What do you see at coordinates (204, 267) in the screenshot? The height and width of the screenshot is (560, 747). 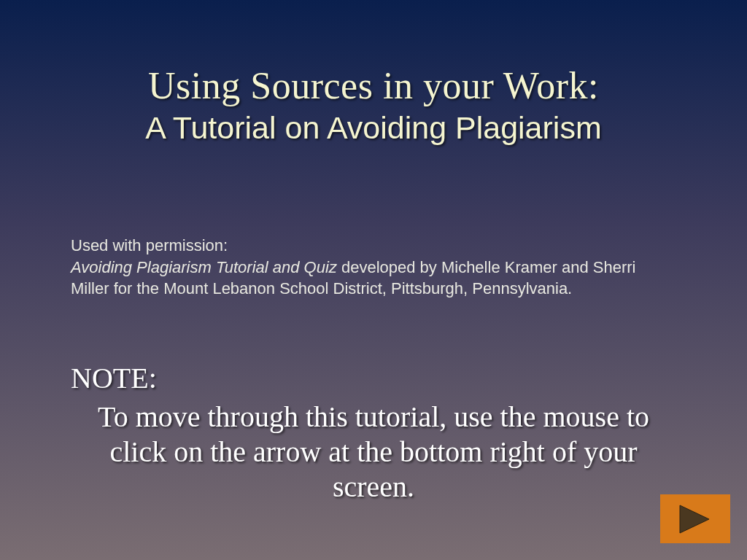 I see `permission-italic: Avoiding Plagiarism Tutorial and Quiz` at bounding box center [204, 267].